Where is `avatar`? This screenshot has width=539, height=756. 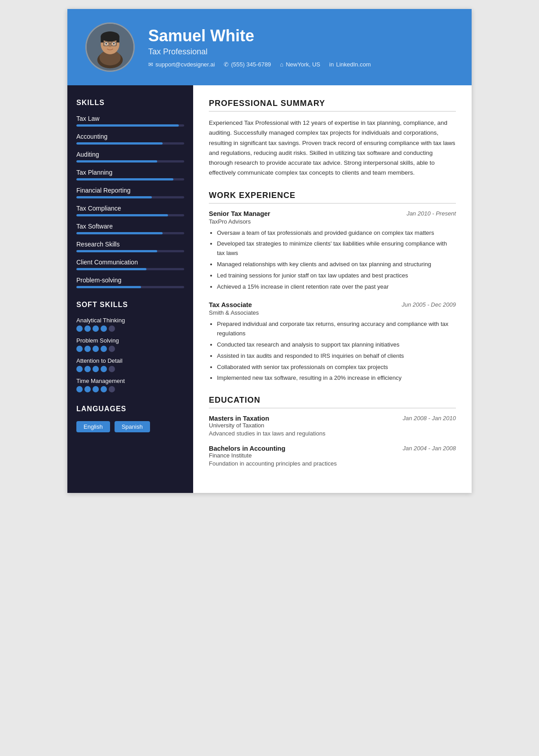
avatar is located at coordinates (110, 47).